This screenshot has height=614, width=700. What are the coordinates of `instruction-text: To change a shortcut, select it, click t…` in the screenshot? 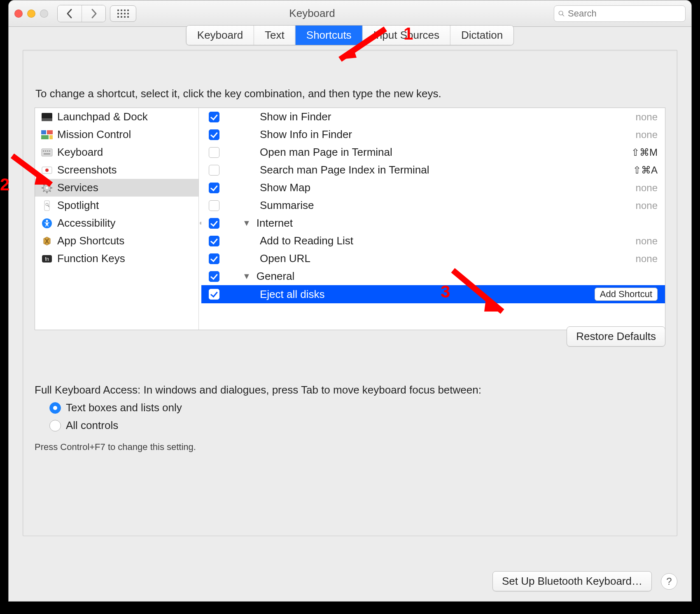 It's located at (350, 94).